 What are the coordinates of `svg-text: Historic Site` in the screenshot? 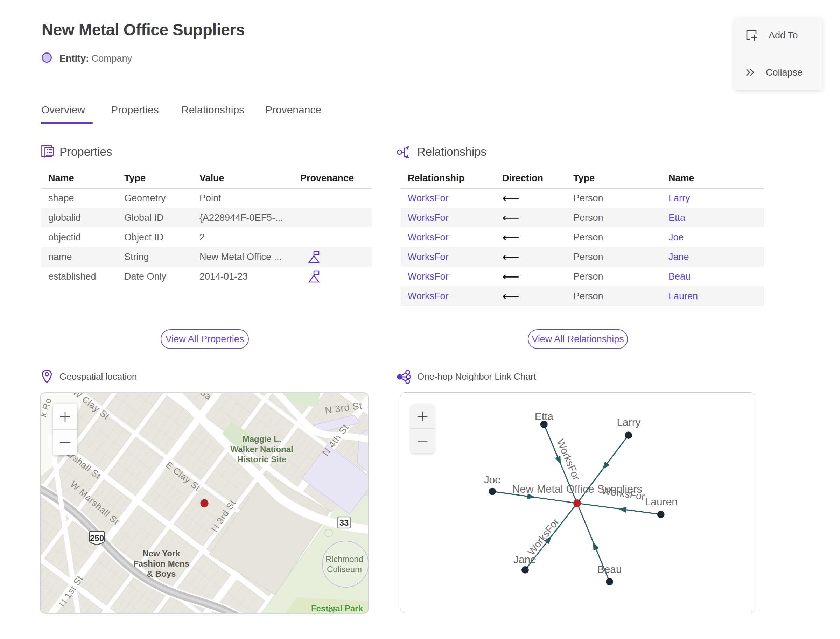 It's located at (262, 459).